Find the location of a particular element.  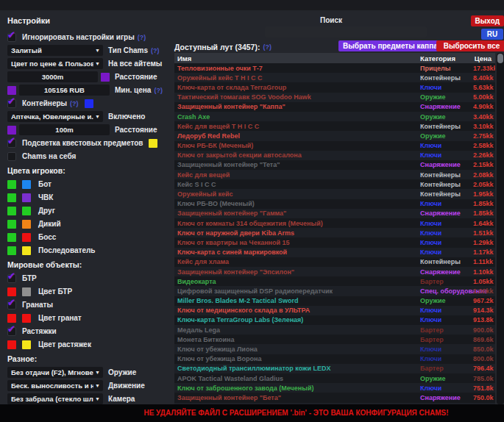

table-row: Ключ от комнаты 314 общежития (Меченый) … is located at coordinates (335, 223).